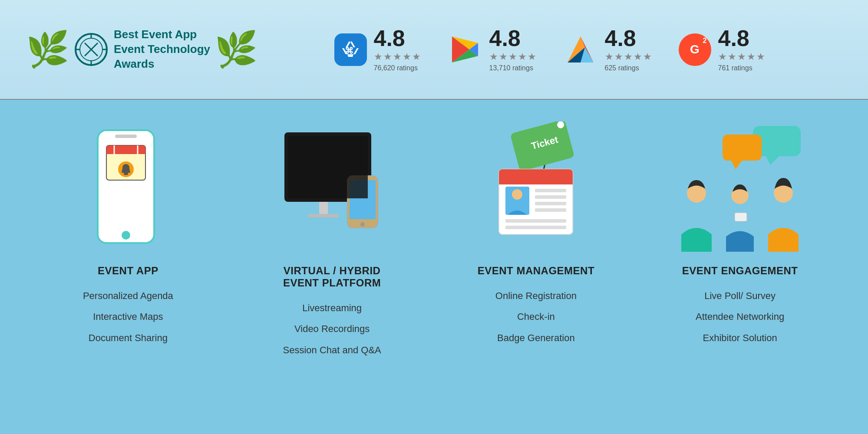  Describe the element at coordinates (513, 49) in the screenshot. I see `playstore-rating-info: 4.8 ★★★★★ 13,710 ratings` at that location.